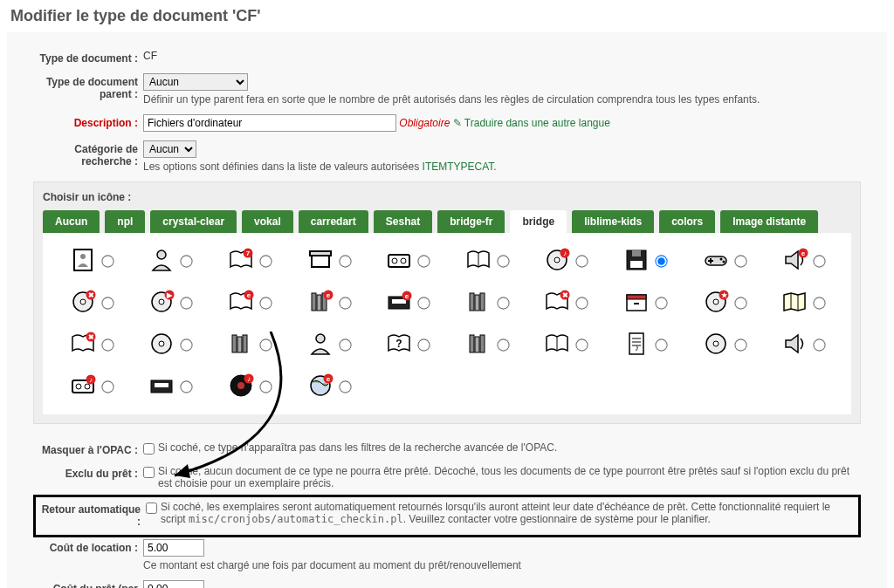  Describe the element at coordinates (107, 386) in the screenshot. I see `radio-cassette-e` at that location.